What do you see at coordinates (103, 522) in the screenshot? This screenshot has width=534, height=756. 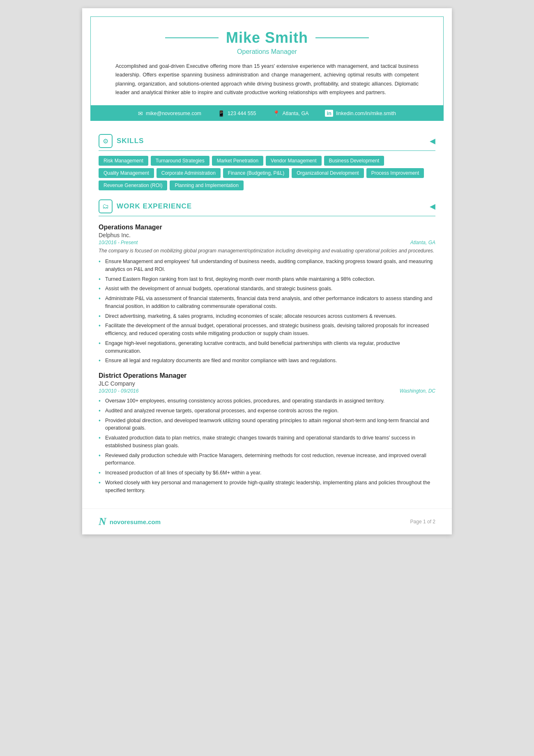 I see `logo-n-icon: N` at bounding box center [103, 522].